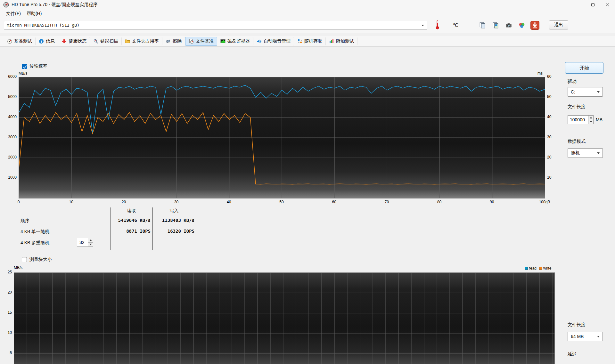 The width and height of the screenshot is (615, 364). I want to click on arrow-up-icon, so click(91, 240).